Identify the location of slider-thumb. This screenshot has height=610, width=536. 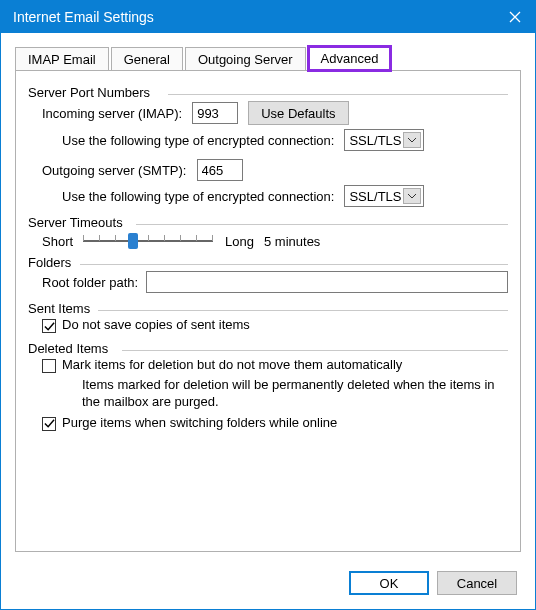
(133, 241).